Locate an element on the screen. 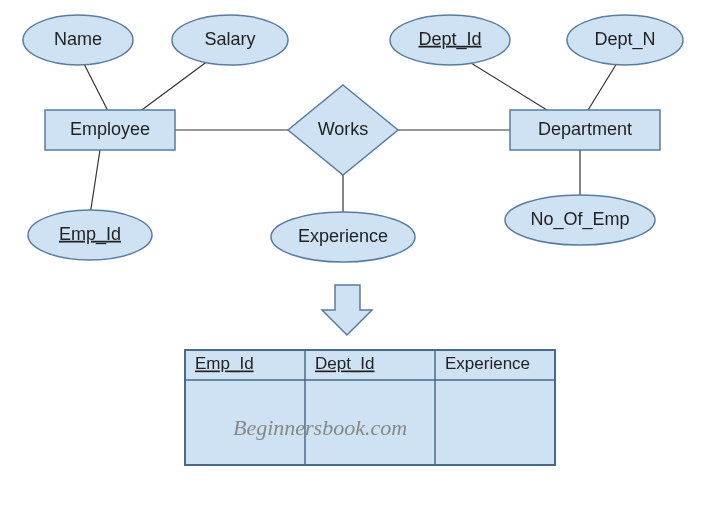  entity-department-label: Department is located at coordinates (585, 129).